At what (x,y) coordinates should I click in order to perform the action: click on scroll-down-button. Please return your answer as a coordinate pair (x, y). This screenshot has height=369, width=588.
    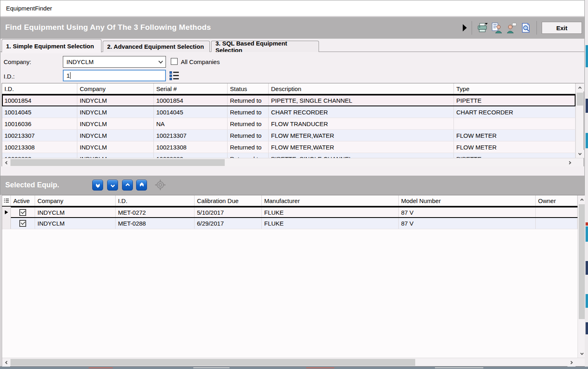
    Looking at the image, I should click on (580, 154).